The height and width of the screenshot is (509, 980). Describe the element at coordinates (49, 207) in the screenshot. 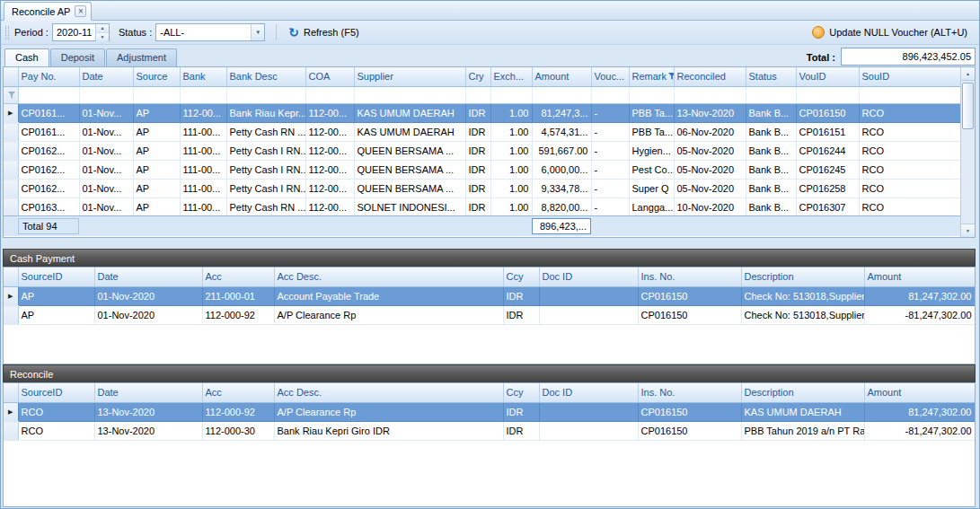

I see `cell: CP0163...` at that location.